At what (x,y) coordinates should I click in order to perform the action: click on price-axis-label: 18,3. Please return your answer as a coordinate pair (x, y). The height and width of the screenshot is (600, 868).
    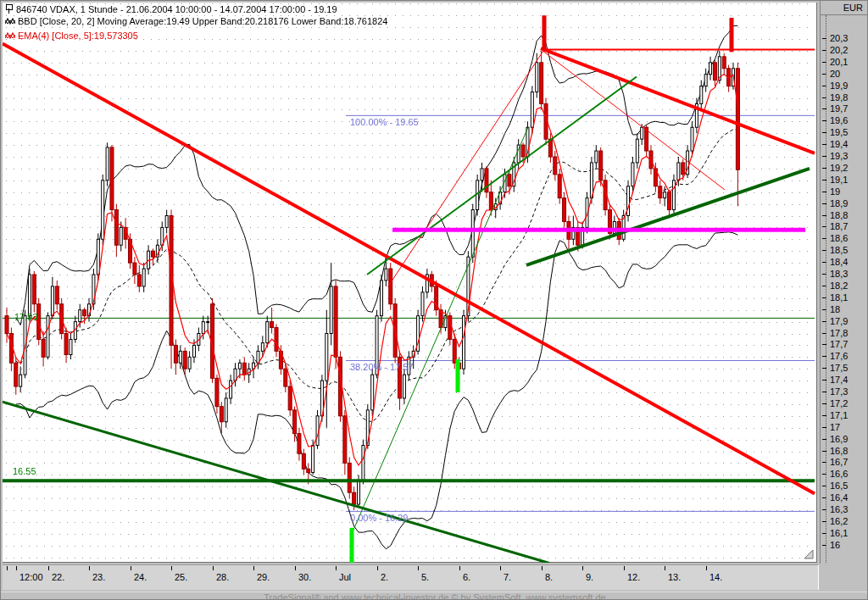
    Looking at the image, I should click on (839, 274).